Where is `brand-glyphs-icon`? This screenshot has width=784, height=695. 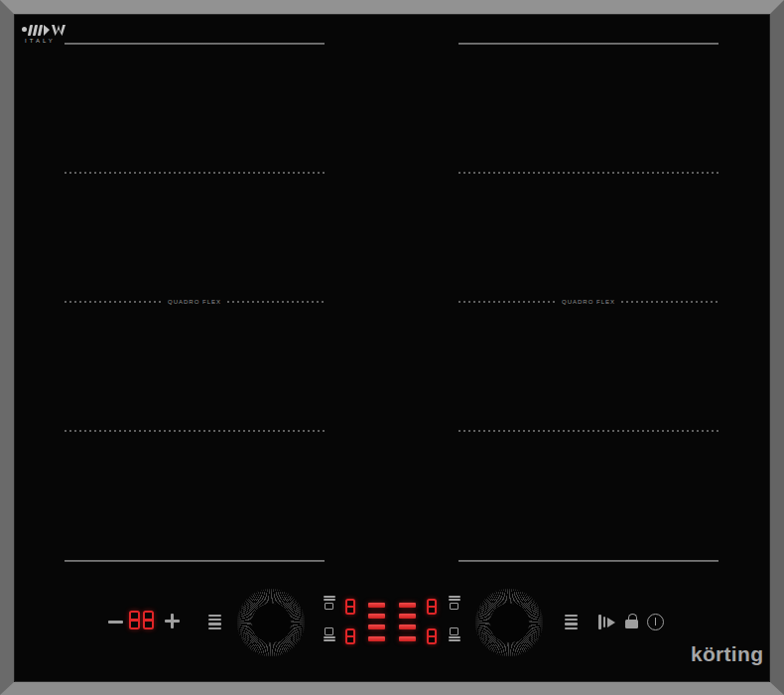
brand-glyphs-icon is located at coordinates (51, 30).